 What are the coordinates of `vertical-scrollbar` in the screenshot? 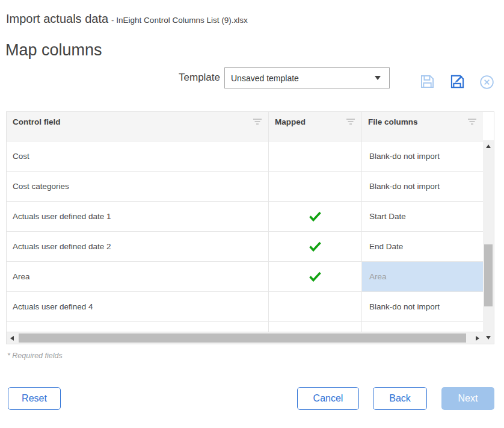 It's located at (488, 242).